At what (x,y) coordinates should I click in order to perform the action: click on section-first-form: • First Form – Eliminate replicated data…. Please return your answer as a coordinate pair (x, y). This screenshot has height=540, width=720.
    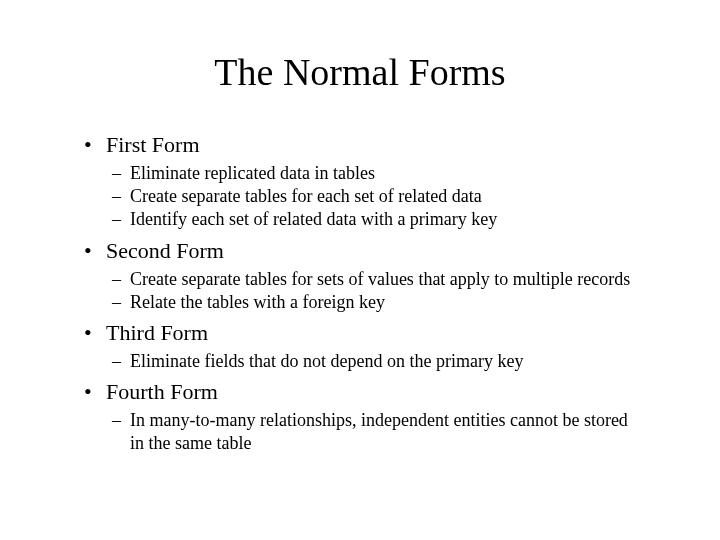
    Looking at the image, I should click on (360, 181).